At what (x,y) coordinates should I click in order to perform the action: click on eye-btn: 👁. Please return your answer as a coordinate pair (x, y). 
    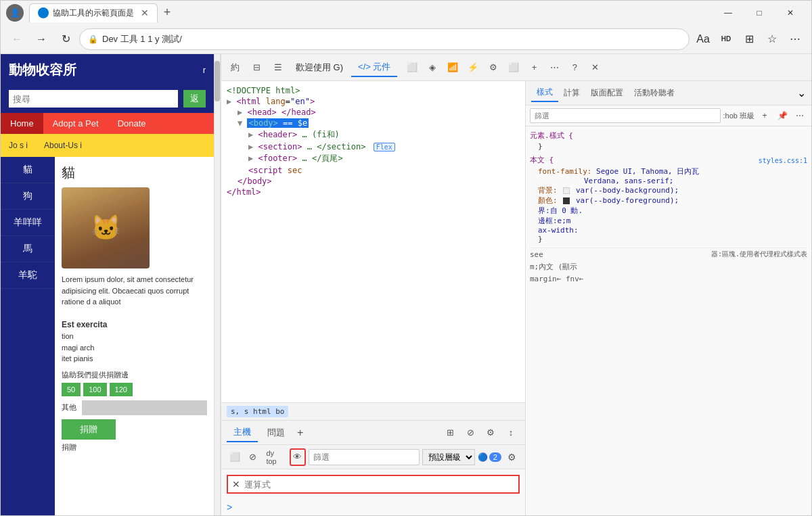
    Looking at the image, I should click on (298, 457).